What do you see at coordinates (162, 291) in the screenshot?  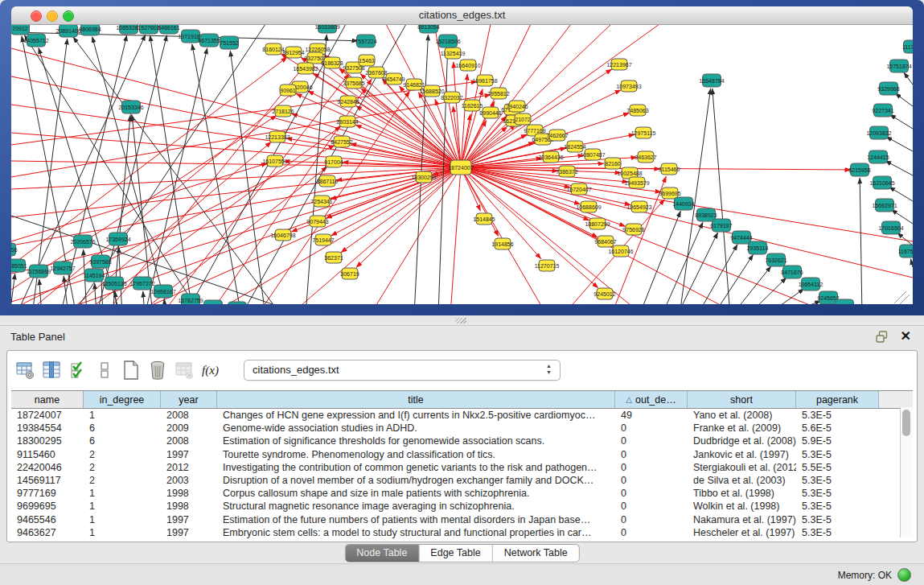 I see `graph-node: 10958167` at bounding box center [162, 291].